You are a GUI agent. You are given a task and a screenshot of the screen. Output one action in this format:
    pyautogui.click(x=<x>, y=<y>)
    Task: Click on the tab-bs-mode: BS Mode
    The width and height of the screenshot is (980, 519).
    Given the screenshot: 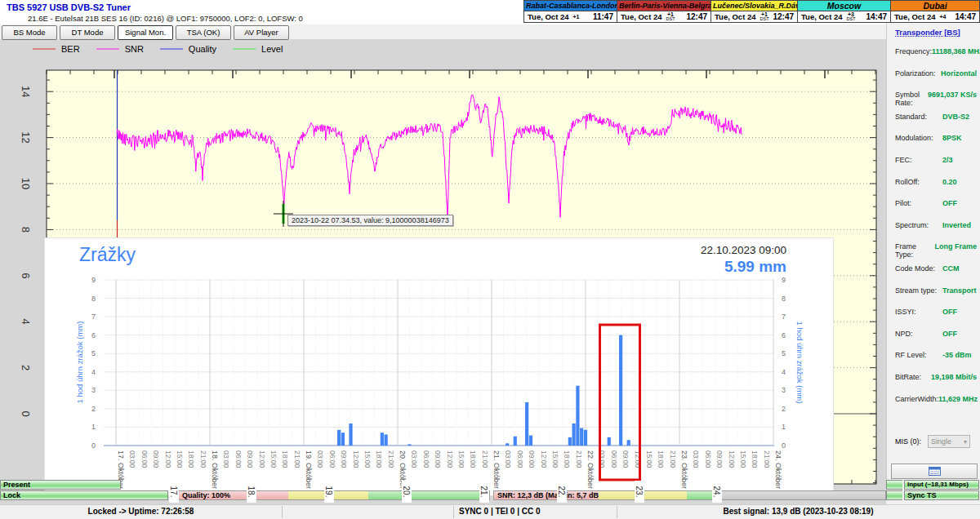 What is the action you would take?
    pyautogui.click(x=29, y=33)
    